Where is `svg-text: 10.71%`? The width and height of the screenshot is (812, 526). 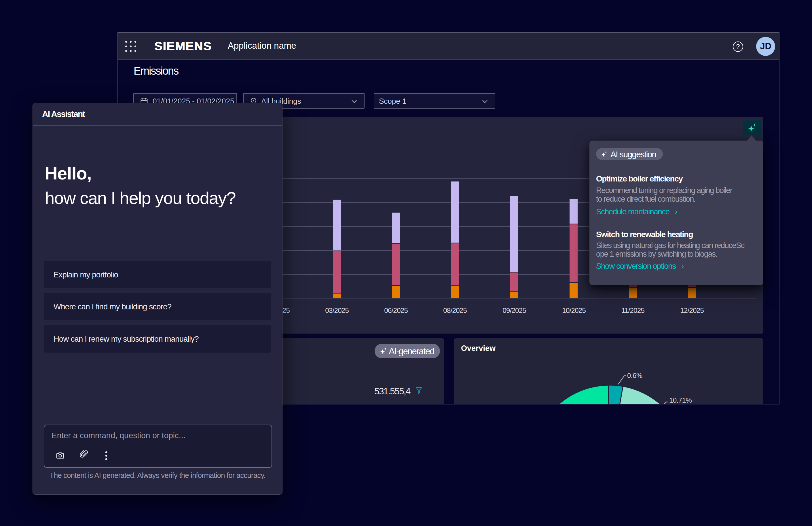 svg-text: 10.71% is located at coordinates (680, 400).